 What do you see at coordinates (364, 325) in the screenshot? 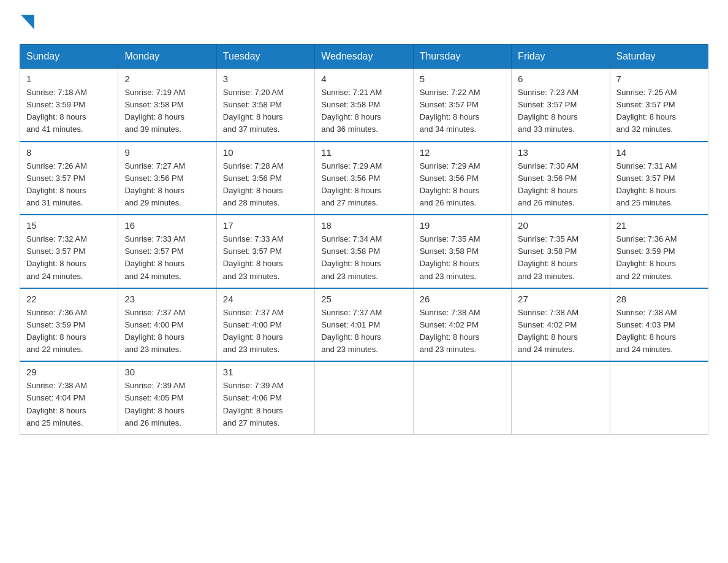
I see `calendar-day-cell: 25 Sunrise: 7:37 AM Sunset: 4:01 PM Dayl…` at bounding box center [364, 325].